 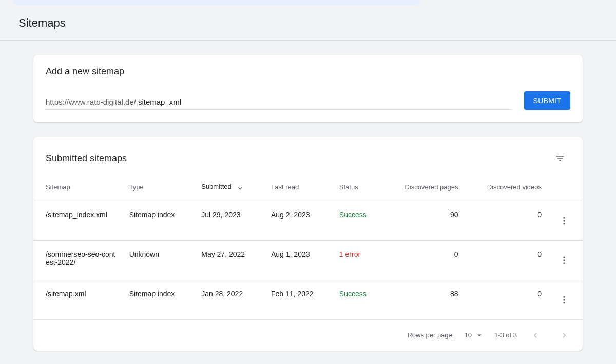 What do you see at coordinates (240, 187) in the screenshot?
I see `arrow-down-icon` at bounding box center [240, 187].